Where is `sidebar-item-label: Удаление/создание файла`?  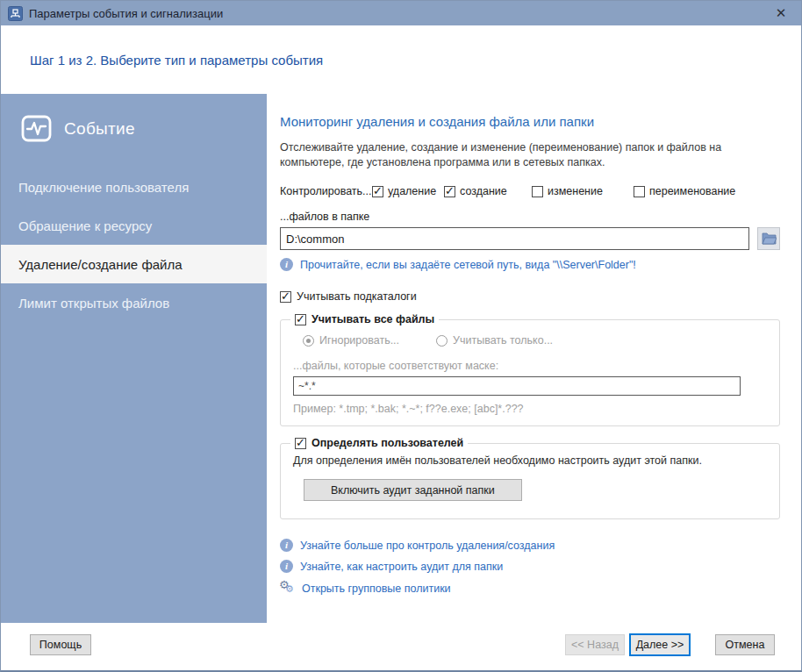 sidebar-item-label: Удаление/создание файла is located at coordinates (100, 265).